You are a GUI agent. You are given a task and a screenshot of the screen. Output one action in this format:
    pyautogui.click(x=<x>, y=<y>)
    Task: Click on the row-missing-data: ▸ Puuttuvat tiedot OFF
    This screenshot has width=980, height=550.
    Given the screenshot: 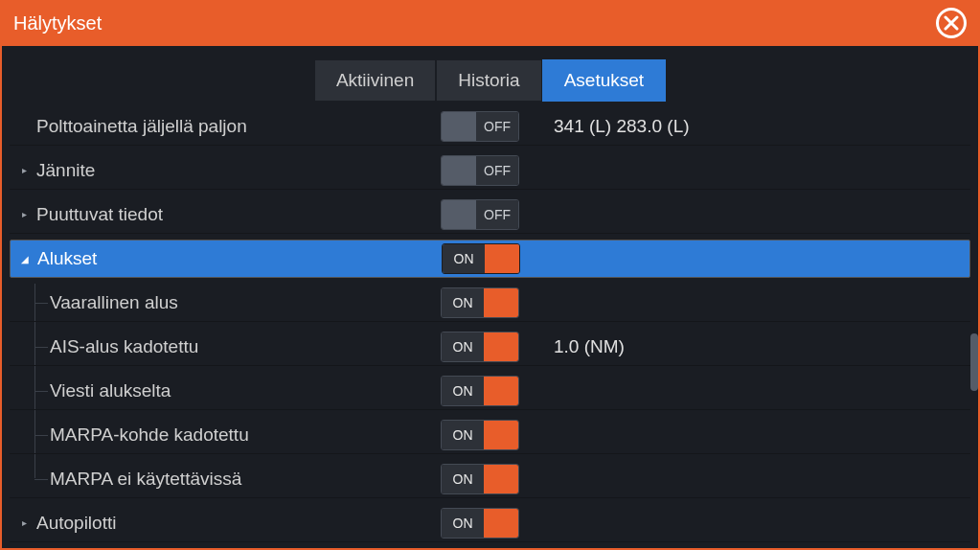 What is the action you would take?
    pyautogui.click(x=490, y=215)
    